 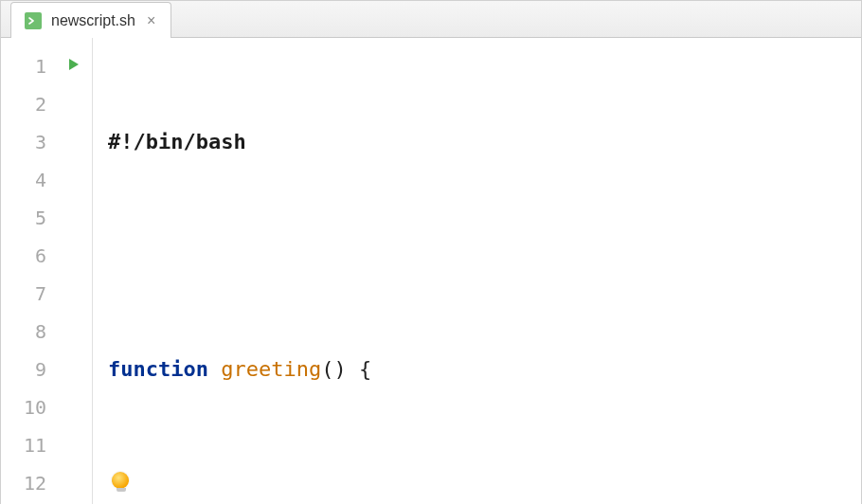 I want to click on keyword-function: function, so click(x=158, y=369).